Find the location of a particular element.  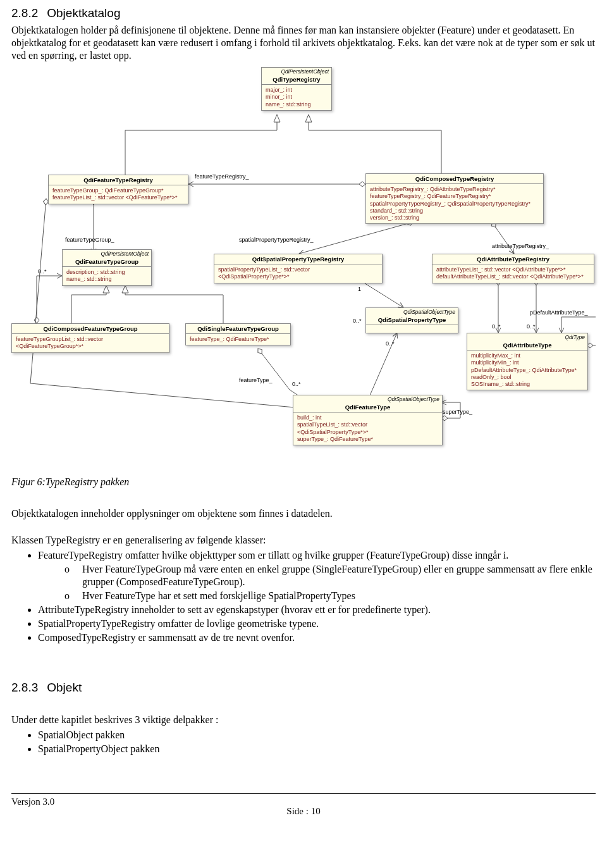

class-qdi-spatial-property-type-registry: QdiSpatialPropertyTypeRegistry spatialPr… is located at coordinates (298, 268).